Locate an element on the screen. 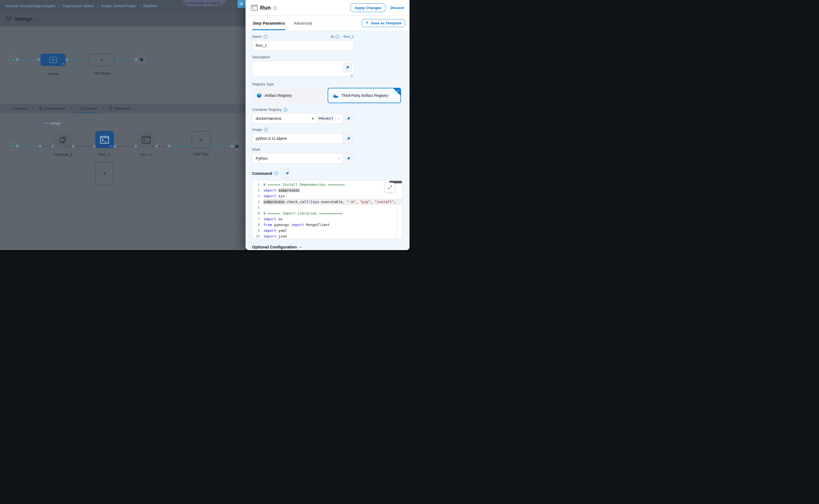 The width and height of the screenshot is (819, 504). tab-advanced: Advanced is located at coordinates (119, 109).